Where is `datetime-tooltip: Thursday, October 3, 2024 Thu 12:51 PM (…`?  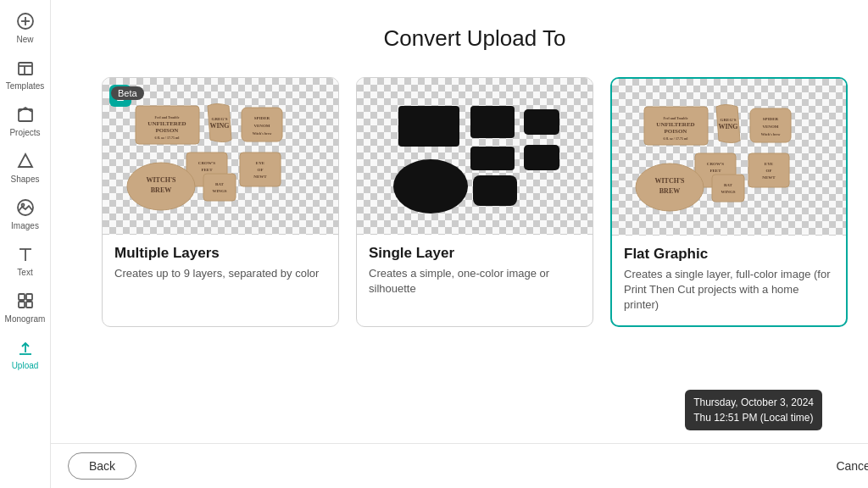 datetime-tooltip: Thursday, October 3, 2024 Thu 12:51 PM (… is located at coordinates (754, 410).